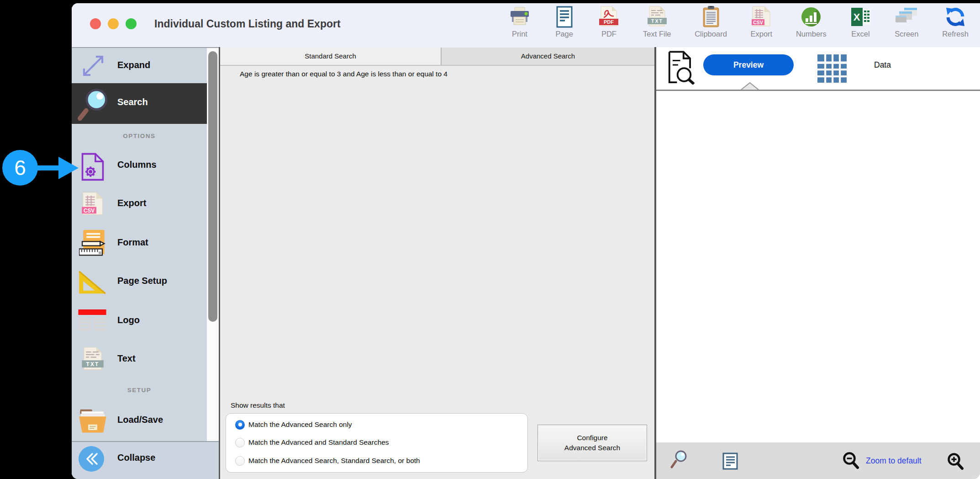 The image size is (980, 479). I want to click on page-icon, so click(564, 17).